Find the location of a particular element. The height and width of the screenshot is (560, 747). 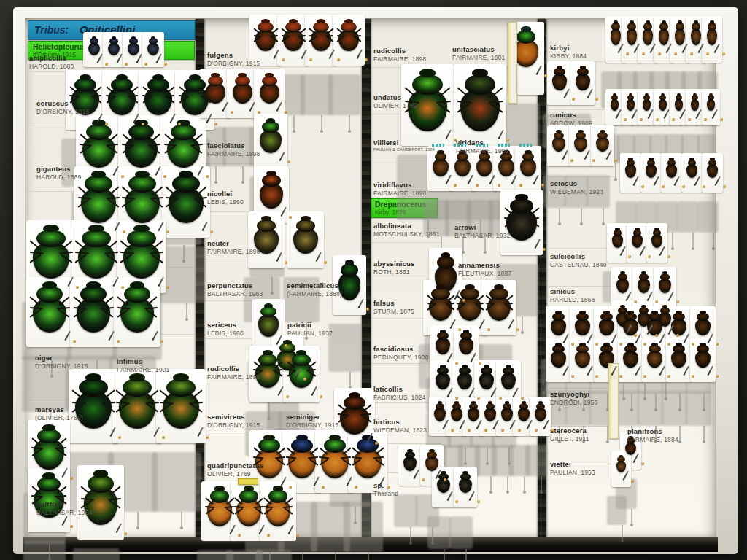

species-author: PAULIAN, 1937 is located at coordinates (310, 333).